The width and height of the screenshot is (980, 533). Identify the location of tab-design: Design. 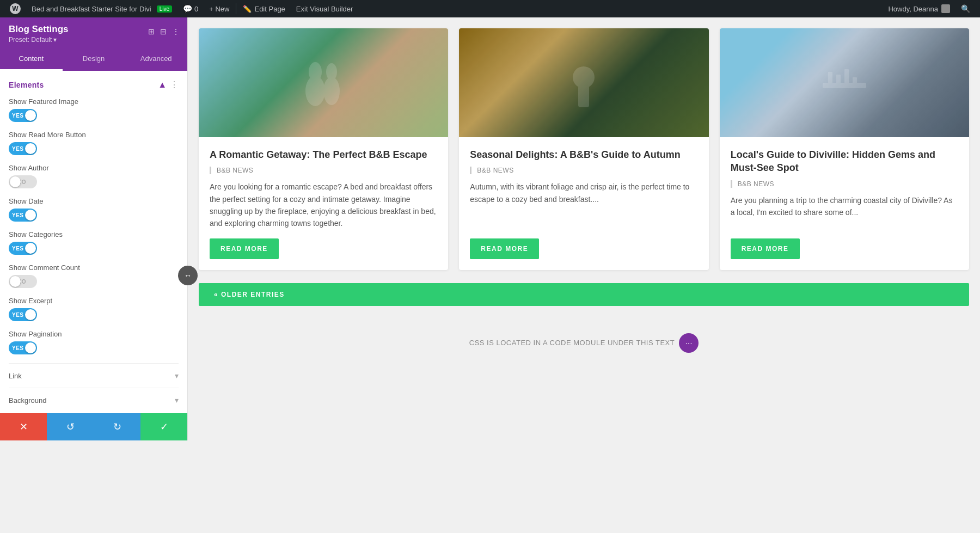
(94, 59).